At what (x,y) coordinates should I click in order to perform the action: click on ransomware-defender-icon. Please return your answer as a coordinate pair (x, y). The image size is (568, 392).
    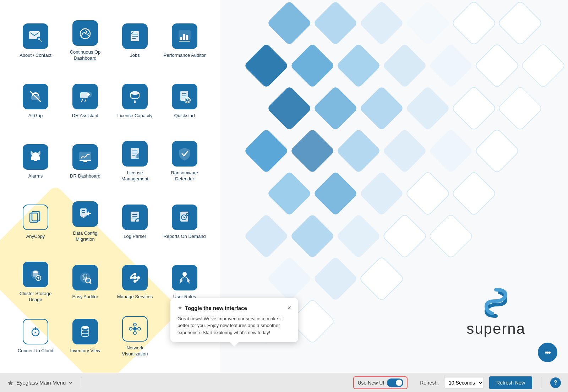
    Looking at the image, I should click on (185, 154).